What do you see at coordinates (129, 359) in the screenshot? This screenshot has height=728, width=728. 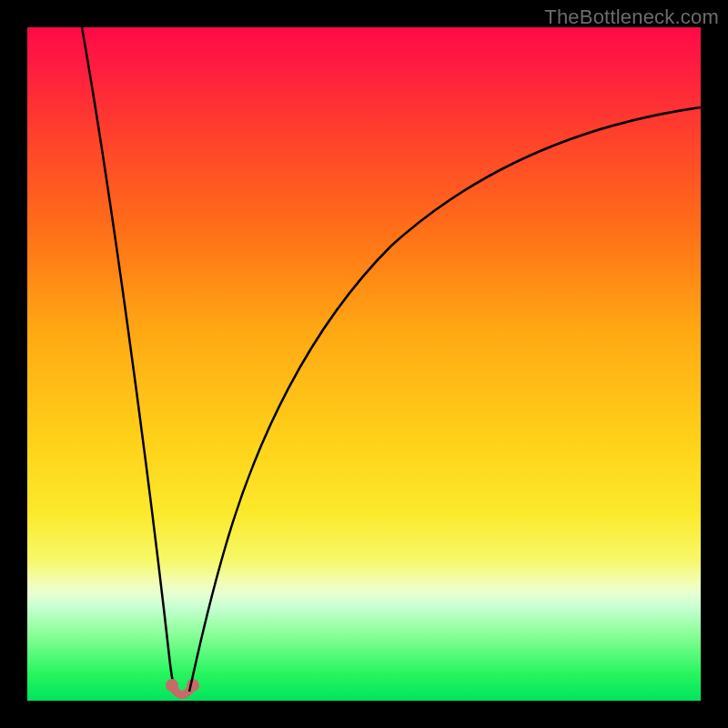 I see `curve-left-branch` at bounding box center [129, 359].